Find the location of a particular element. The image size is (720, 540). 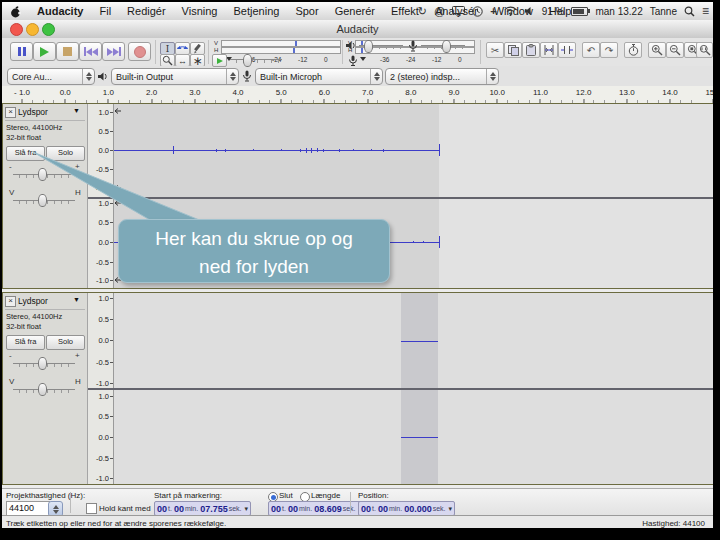

gain-slider is located at coordinates (42, 364).